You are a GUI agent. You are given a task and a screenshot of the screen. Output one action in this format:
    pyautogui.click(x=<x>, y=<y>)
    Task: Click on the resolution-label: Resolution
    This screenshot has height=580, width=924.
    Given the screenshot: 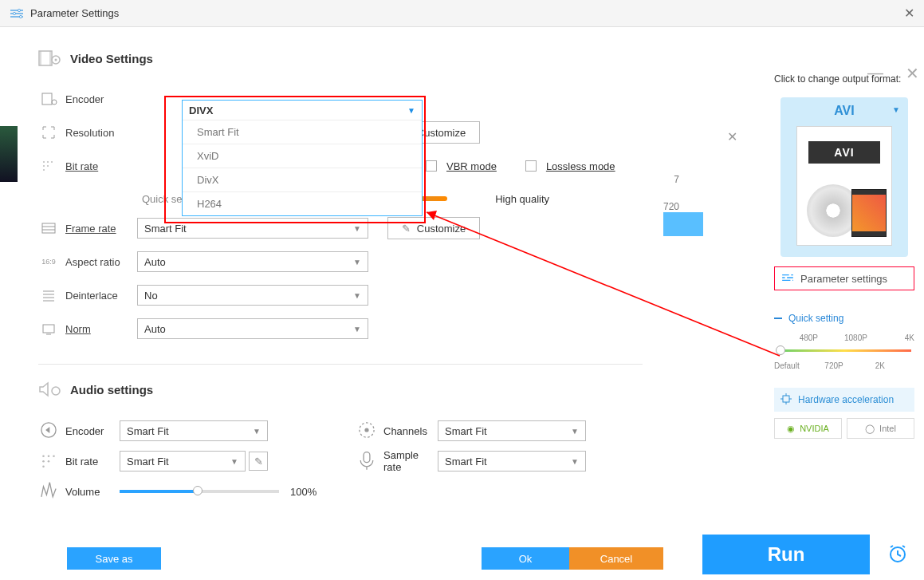 What is the action you would take?
    pyautogui.click(x=98, y=132)
    